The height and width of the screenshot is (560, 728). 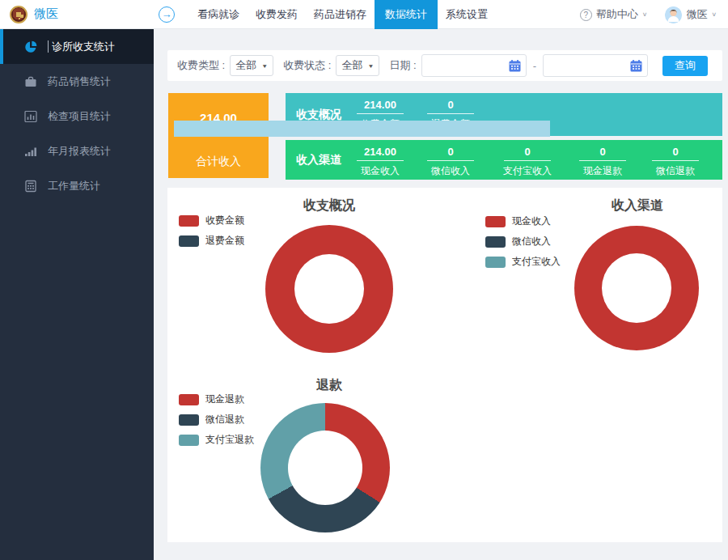 What do you see at coordinates (307, 66) in the screenshot?
I see `fee-status-label: 收费状态 :` at bounding box center [307, 66].